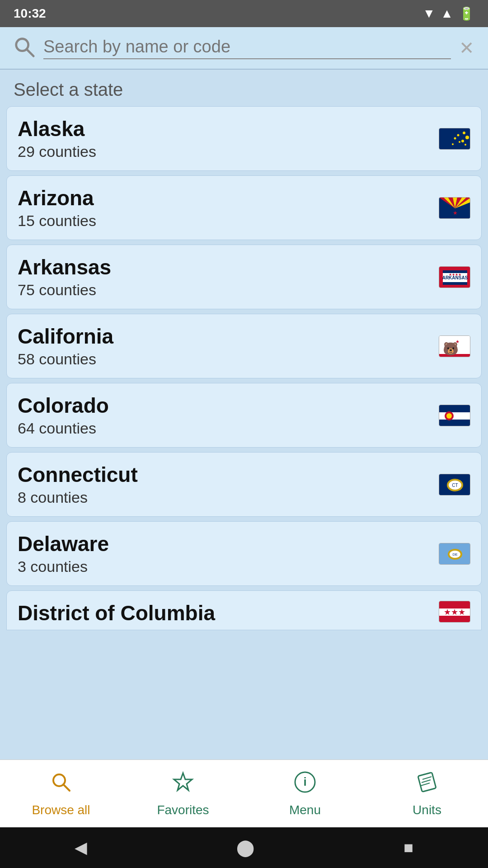 This screenshot has width=488, height=868. Describe the element at coordinates (427, 794) in the screenshot. I see `nav-units: Units` at that location.